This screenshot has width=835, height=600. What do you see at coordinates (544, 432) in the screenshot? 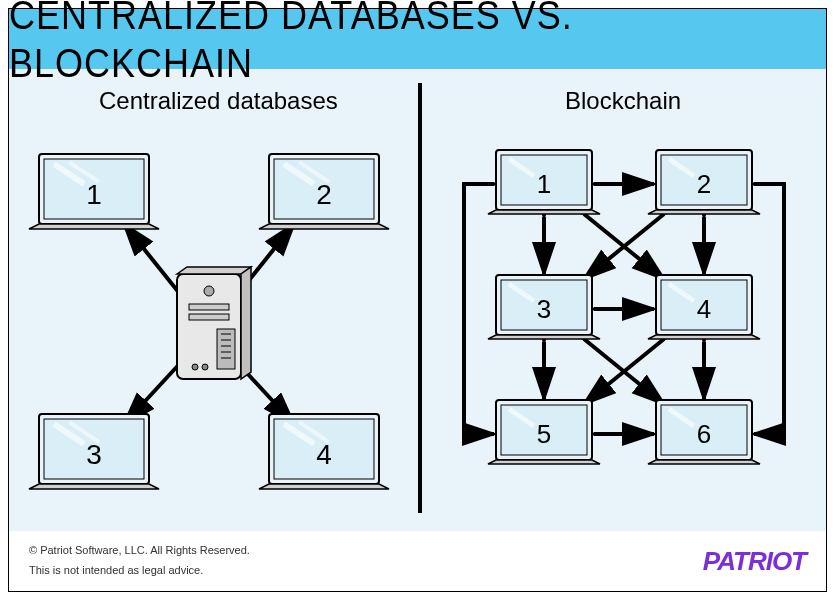
I see `laptop-5-icon: 5` at bounding box center [544, 432].